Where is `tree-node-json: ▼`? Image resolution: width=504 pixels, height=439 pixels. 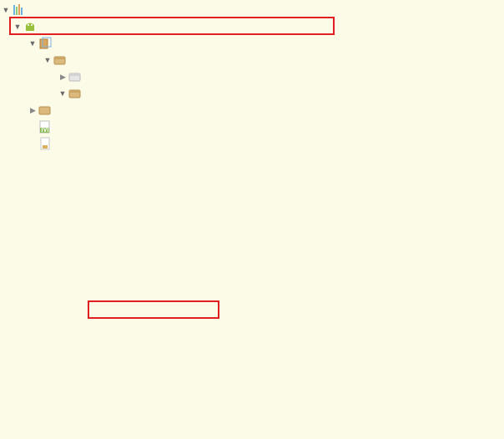 tree-node-json: ▼ is located at coordinates (252, 93).